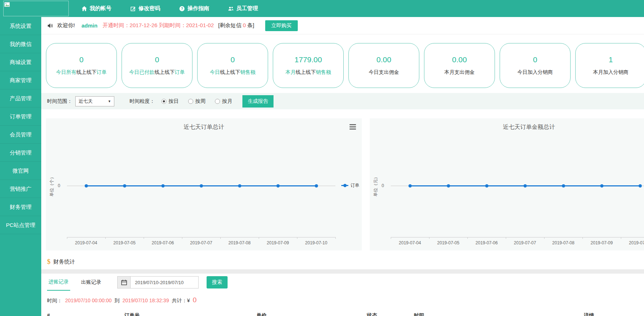 This screenshot has height=316, width=644. What do you see at coordinates (59, 282) in the screenshot?
I see `tab-income-records: 进账记录` at bounding box center [59, 282].